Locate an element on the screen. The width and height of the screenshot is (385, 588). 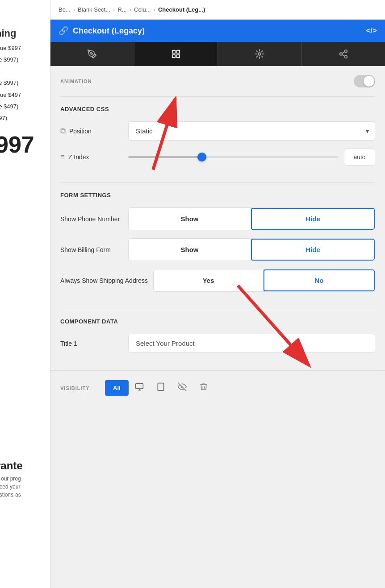
show-phone-hide-btn: Hide is located at coordinates (313, 219).